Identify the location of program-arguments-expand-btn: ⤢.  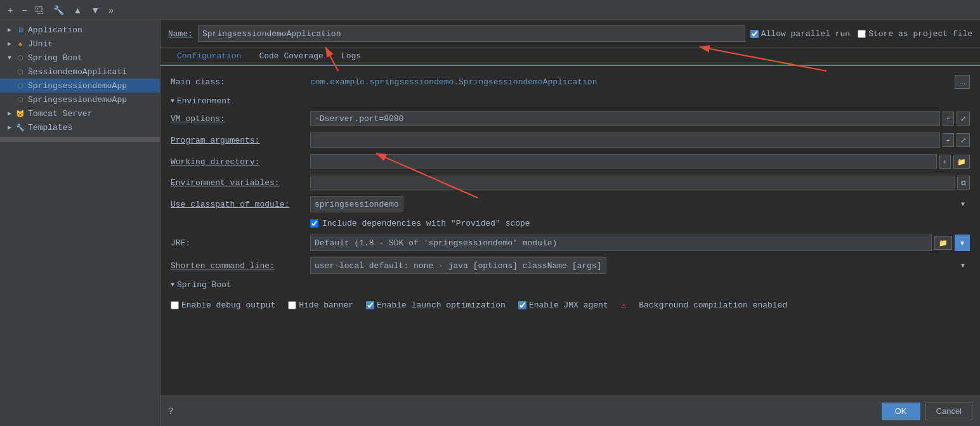
(963, 140).